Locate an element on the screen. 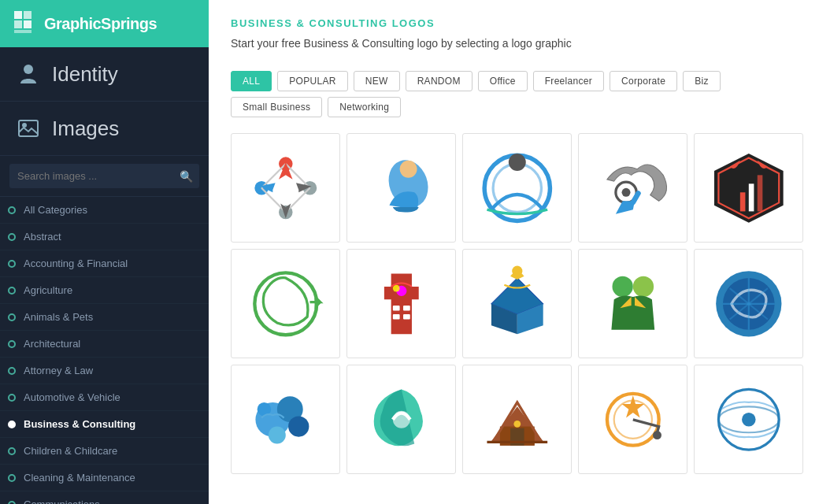 Image resolution: width=819 pixels, height=504 pixels. filter-btn-office: Office is located at coordinates (502, 81).